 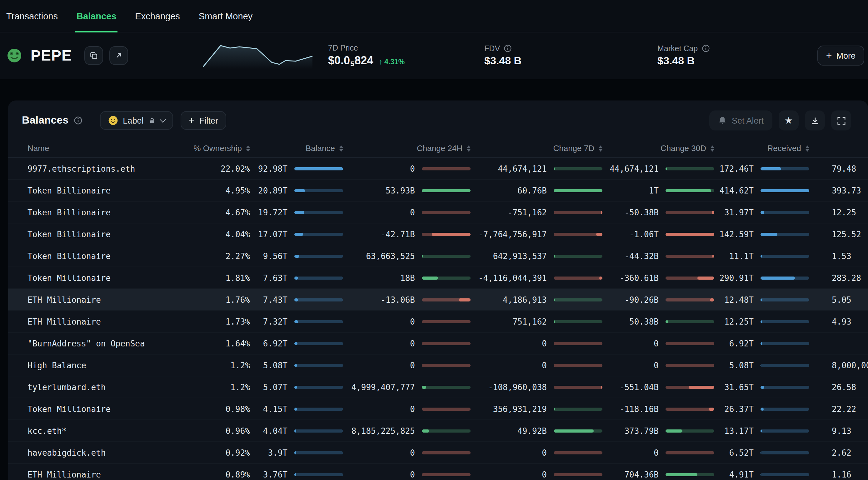 What do you see at coordinates (536, 148) in the screenshot?
I see `column-header-change-7d: Change 7D` at bounding box center [536, 148].